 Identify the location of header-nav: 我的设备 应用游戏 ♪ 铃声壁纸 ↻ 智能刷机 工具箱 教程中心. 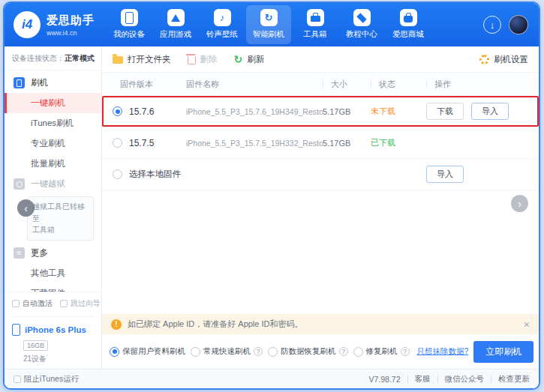
(269, 25).